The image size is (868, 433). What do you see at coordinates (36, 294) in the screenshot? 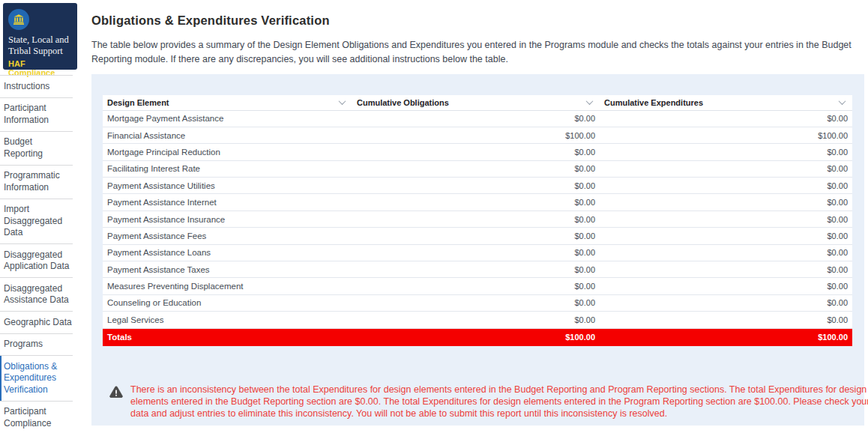
I see `sidebar-item-disaggregated-assistance-data: Disaggregated Assistance Data` at bounding box center [36, 294].